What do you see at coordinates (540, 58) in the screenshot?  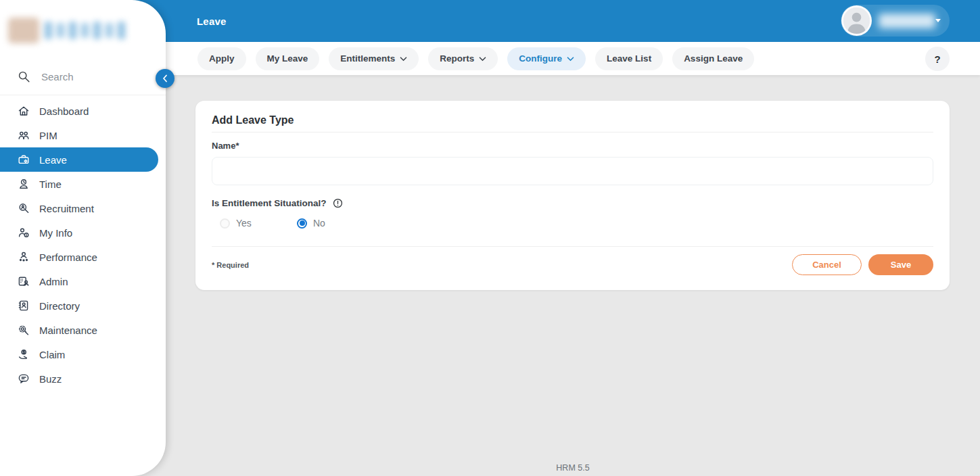 I see `tab-label: Configure` at bounding box center [540, 58].